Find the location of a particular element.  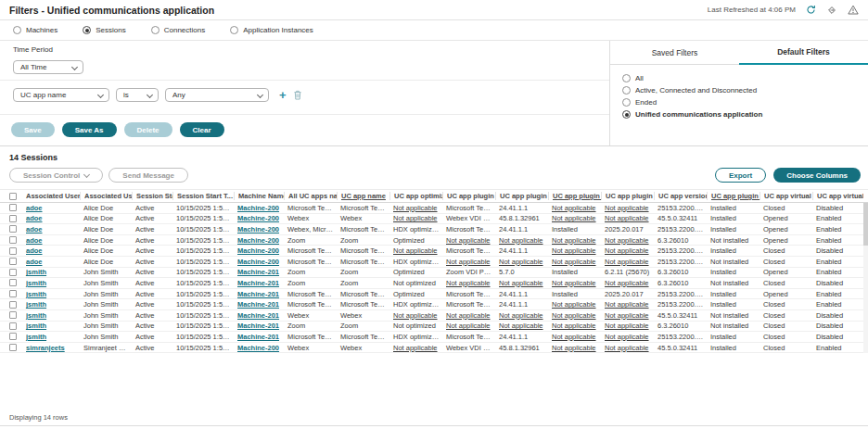

clear-button: Clear is located at coordinates (202, 130).